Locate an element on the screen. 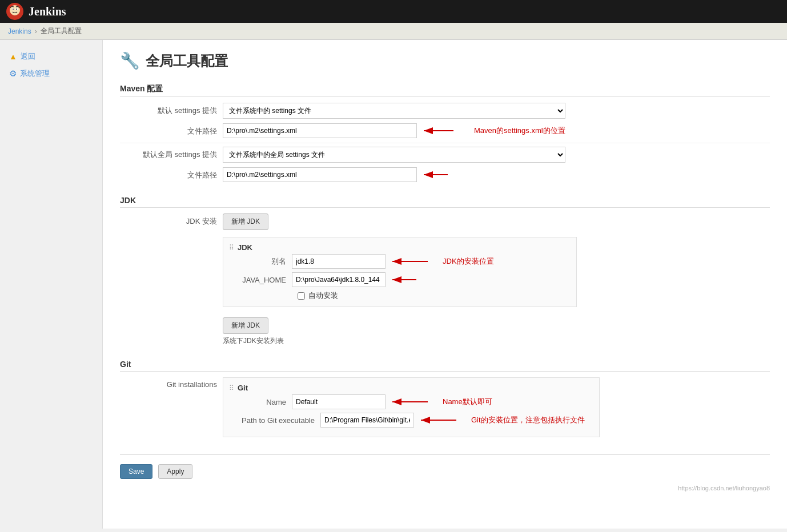 This screenshot has width=787, height=532. javahome-label: JAVA_HOME is located at coordinates (260, 280).